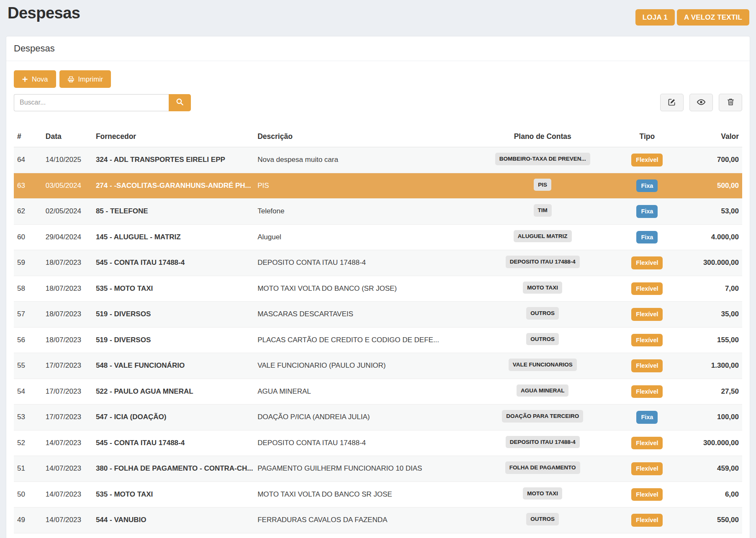 The width and height of the screenshot is (756, 538). Describe the element at coordinates (35, 79) in the screenshot. I see `nova-button: Nova` at that location.